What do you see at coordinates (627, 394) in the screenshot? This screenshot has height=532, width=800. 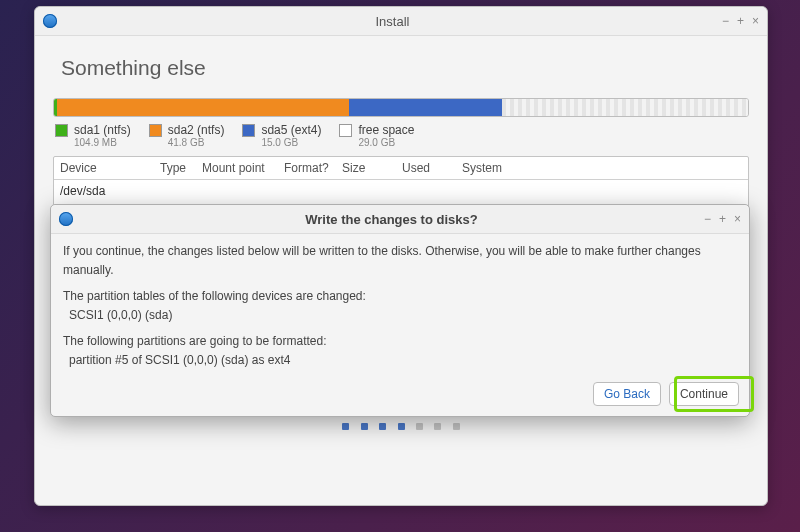 I see `go-back-button: Go Back` at bounding box center [627, 394].